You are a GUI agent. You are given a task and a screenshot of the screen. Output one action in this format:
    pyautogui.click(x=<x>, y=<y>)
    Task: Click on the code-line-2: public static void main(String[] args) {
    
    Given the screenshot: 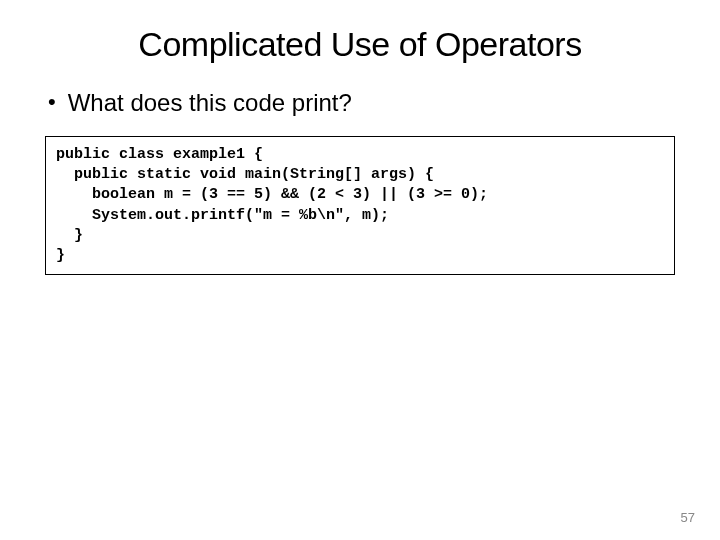 What is the action you would take?
    pyautogui.click(x=245, y=174)
    